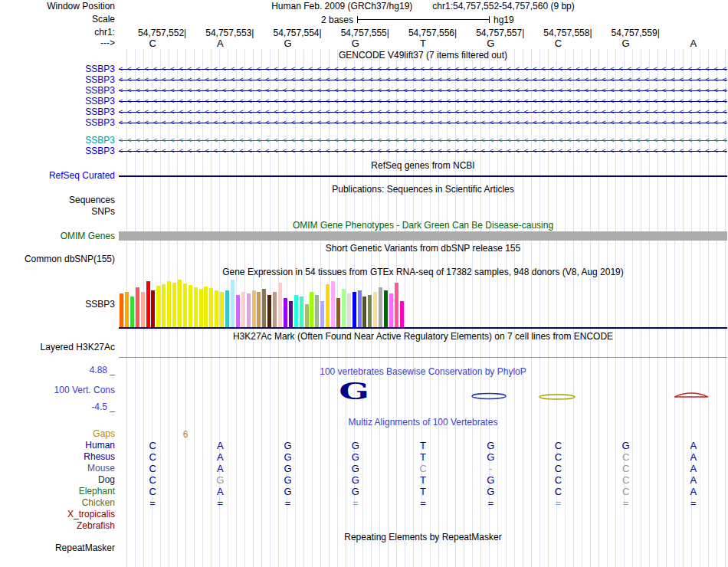  Describe the element at coordinates (57, 492) in the screenshot. I see `species-label: Elephant` at that location.